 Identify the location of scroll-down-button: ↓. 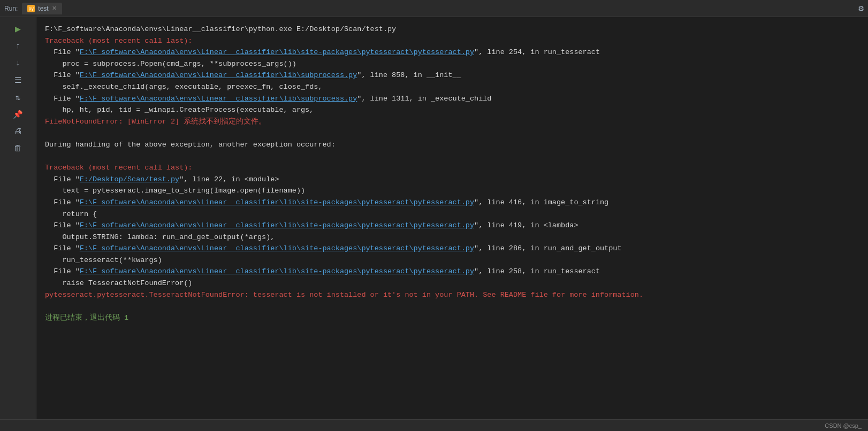
(18, 63).